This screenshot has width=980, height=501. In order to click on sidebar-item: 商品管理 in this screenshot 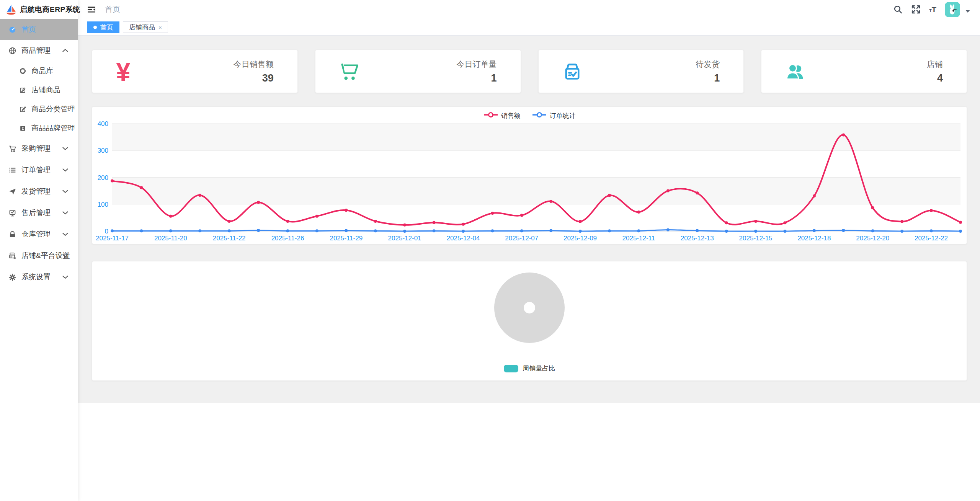, I will do `click(39, 51)`.